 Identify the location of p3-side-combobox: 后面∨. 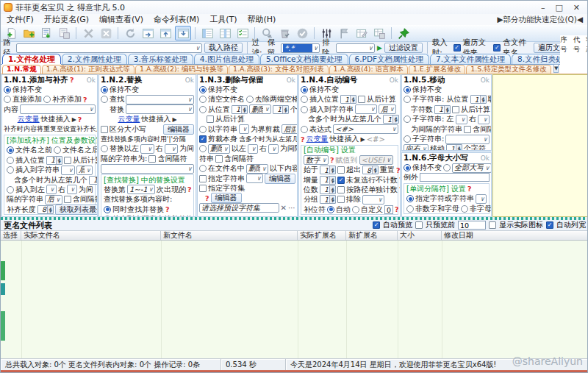
(290, 129).